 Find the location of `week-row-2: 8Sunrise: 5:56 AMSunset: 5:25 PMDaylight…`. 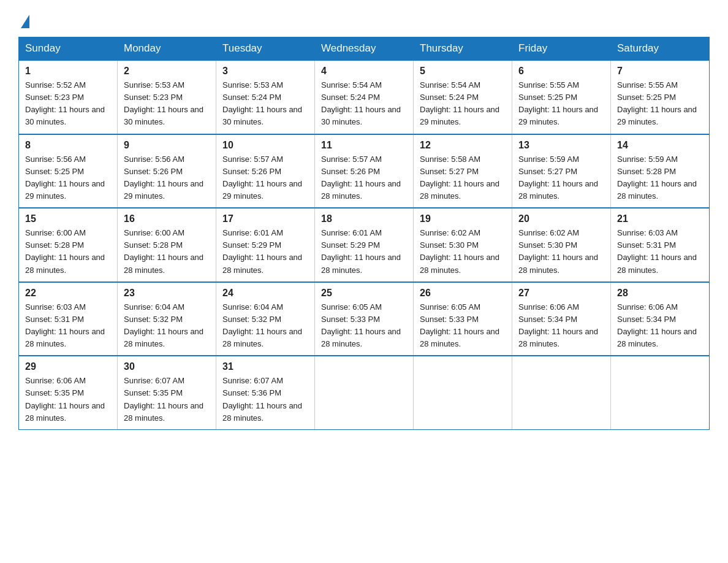

week-row-2: 8Sunrise: 5:56 AMSunset: 5:25 PMDaylight… is located at coordinates (364, 172).